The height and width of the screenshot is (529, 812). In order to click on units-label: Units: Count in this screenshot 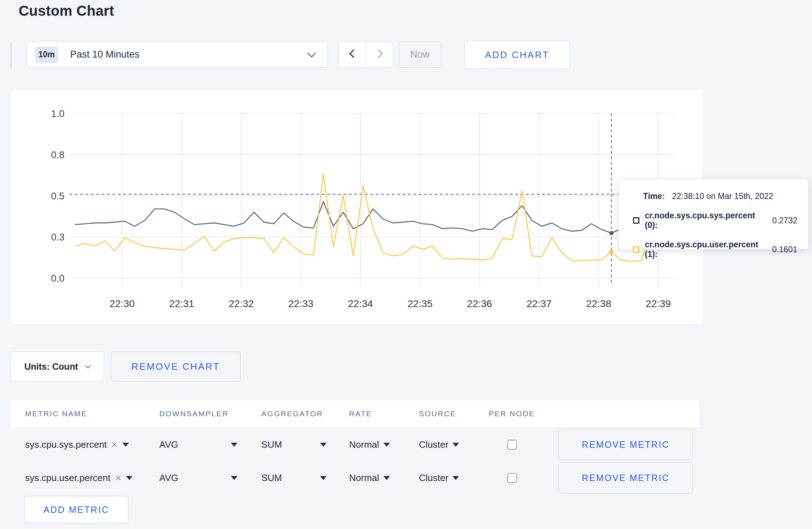, I will do `click(51, 367)`.